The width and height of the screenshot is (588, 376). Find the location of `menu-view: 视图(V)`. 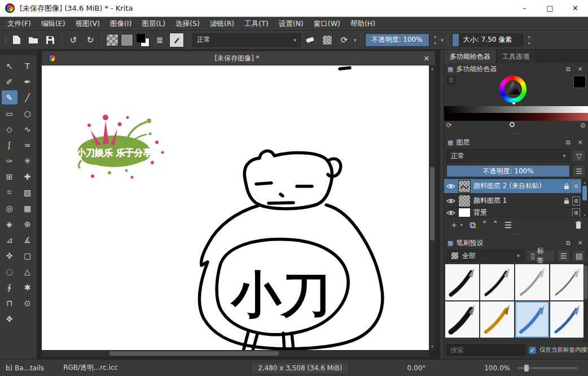

menu-view: 视图(V) is located at coordinates (88, 24).